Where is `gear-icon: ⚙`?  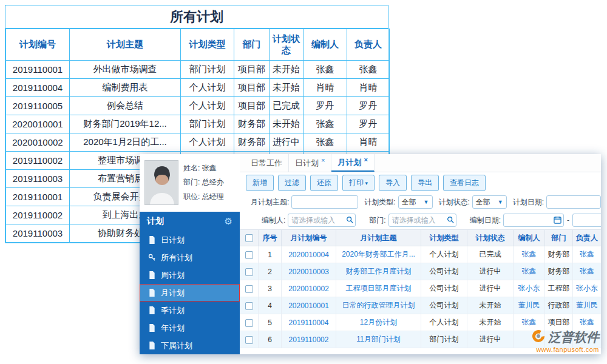
gear-icon: ⚙ is located at coordinates (228, 221).